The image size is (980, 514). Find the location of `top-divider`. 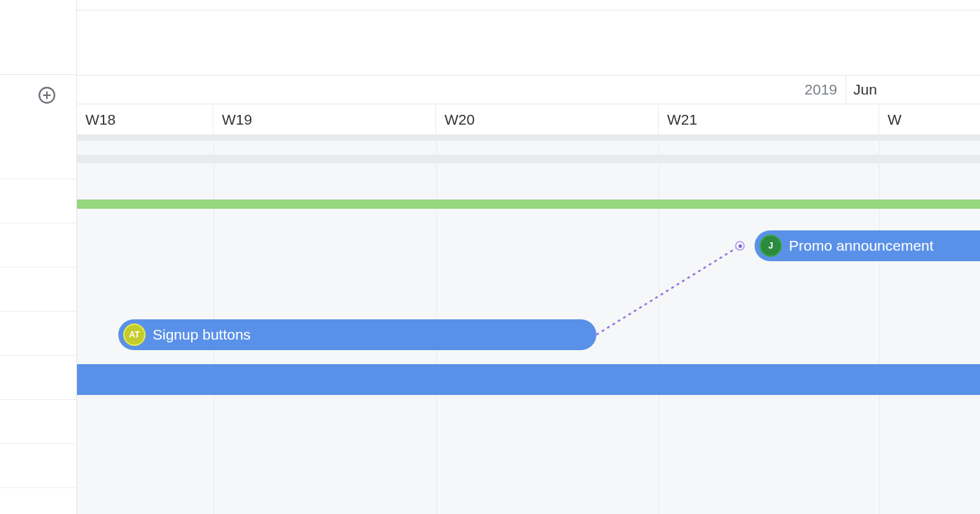

top-divider is located at coordinates (490, 10).